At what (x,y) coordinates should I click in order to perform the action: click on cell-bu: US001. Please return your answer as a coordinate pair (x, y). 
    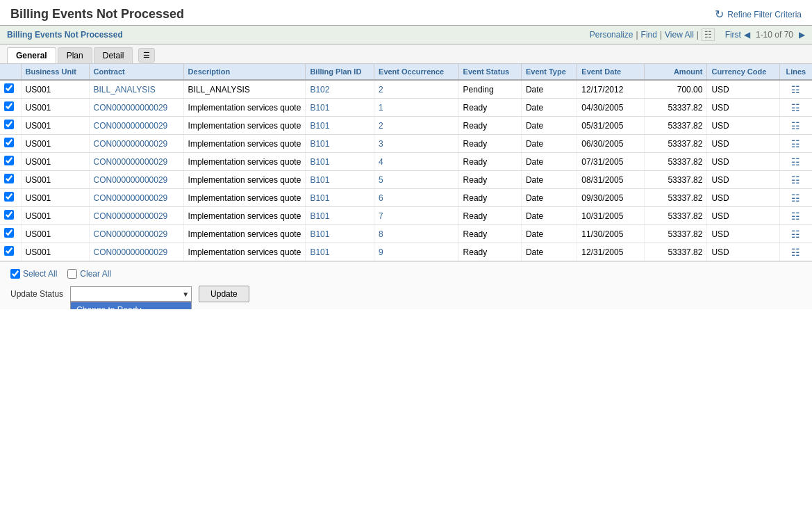
    Looking at the image, I should click on (55, 126).